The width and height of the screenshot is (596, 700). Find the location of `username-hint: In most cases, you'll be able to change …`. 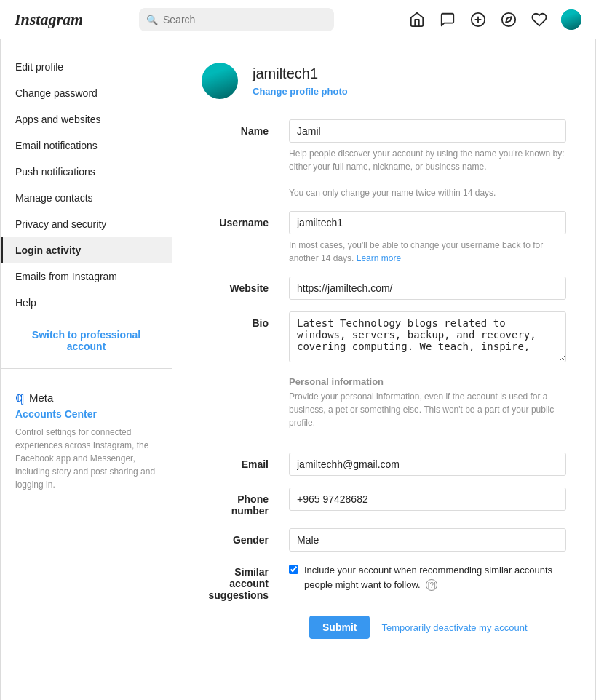

username-hint: In most cases, you'll be able to change … is located at coordinates (428, 252).